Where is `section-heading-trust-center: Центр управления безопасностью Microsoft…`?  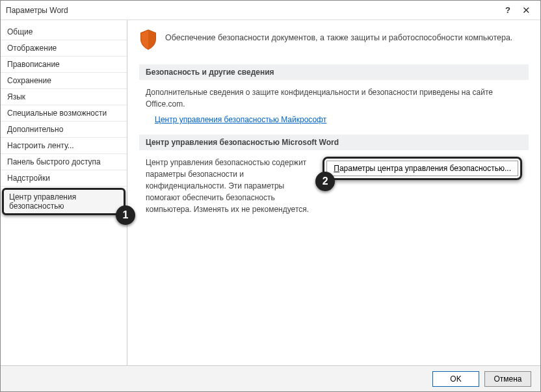 section-heading-trust-center: Центр управления безопасностью Microsoft… is located at coordinates (334, 142).